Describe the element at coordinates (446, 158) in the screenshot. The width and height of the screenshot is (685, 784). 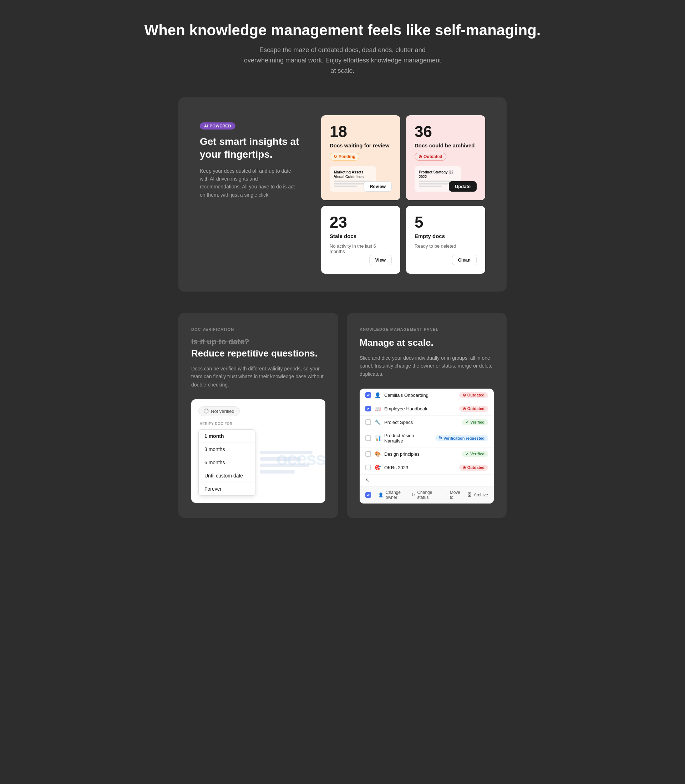
I see `stat-card-archive: 36 Docs could be archived ⊗ Outdated Pro…` at that location.